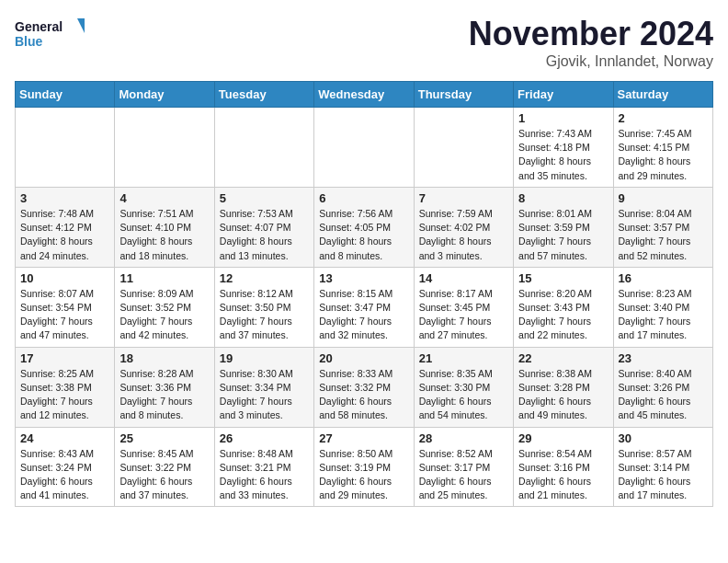  What do you see at coordinates (563, 438) in the screenshot?
I see `day-number: 29` at bounding box center [563, 438].